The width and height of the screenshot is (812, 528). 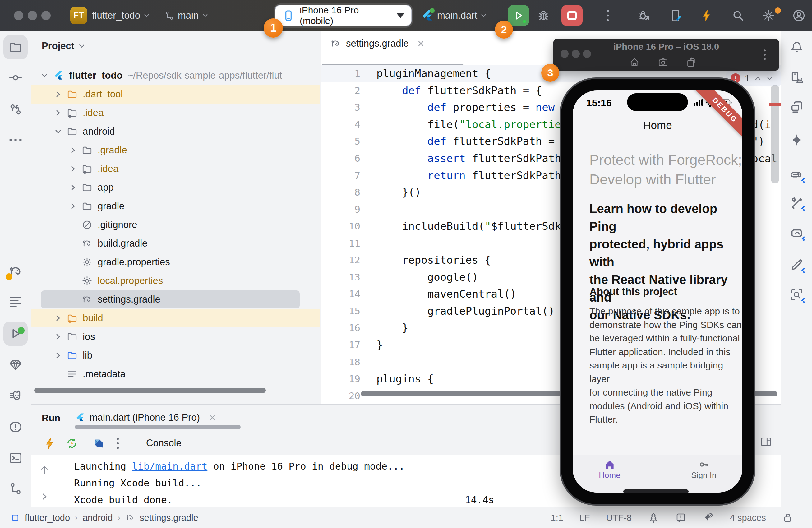 I want to click on debug-button, so click(x=543, y=16).